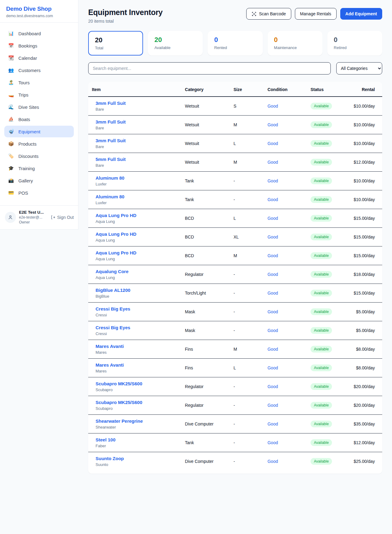 Image resolution: width=392 pixels, height=534 pixels. I want to click on sidebar-item-boats: ⛵ Boats, so click(39, 119).